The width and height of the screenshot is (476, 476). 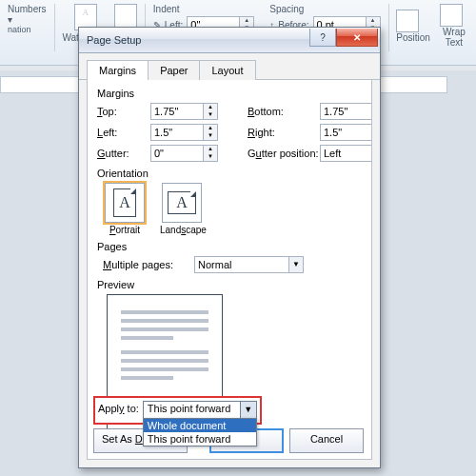 I want to click on label-left: Left:, so click(x=121, y=132).